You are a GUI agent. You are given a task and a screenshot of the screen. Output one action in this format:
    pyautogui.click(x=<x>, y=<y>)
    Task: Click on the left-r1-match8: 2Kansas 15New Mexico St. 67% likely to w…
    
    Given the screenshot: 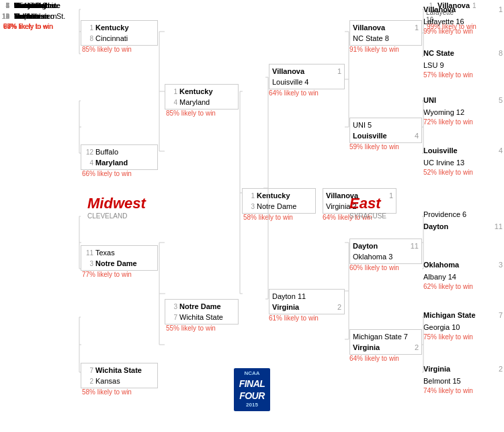 What is the action you would take?
    pyautogui.click(x=32, y=15)
    